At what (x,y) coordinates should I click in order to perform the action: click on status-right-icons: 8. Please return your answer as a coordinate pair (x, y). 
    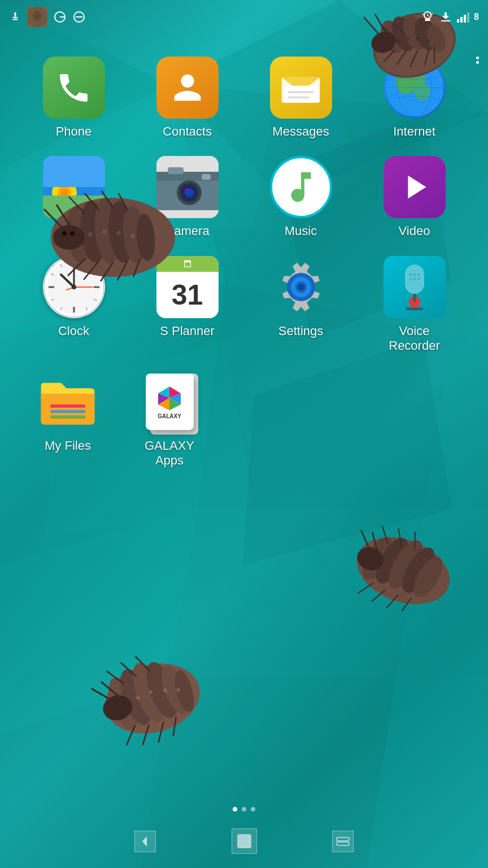
    Looking at the image, I should click on (450, 17).